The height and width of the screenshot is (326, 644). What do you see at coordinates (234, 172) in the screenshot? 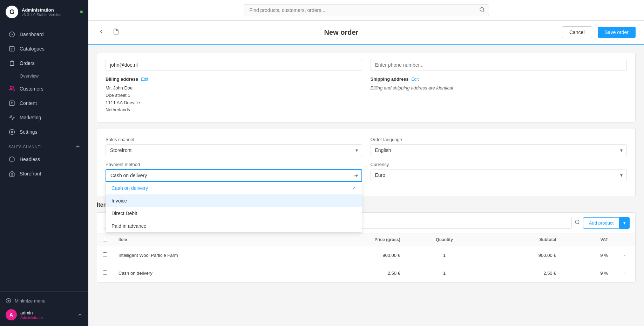
I see `payment-method-group: Payment method Cash on delivery Cash on …` at bounding box center [234, 172].